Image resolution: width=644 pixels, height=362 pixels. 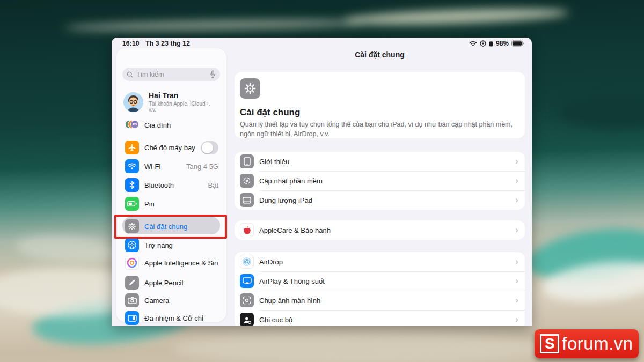 I want to click on sidebar-item-battery: Pin, so click(x=172, y=204).